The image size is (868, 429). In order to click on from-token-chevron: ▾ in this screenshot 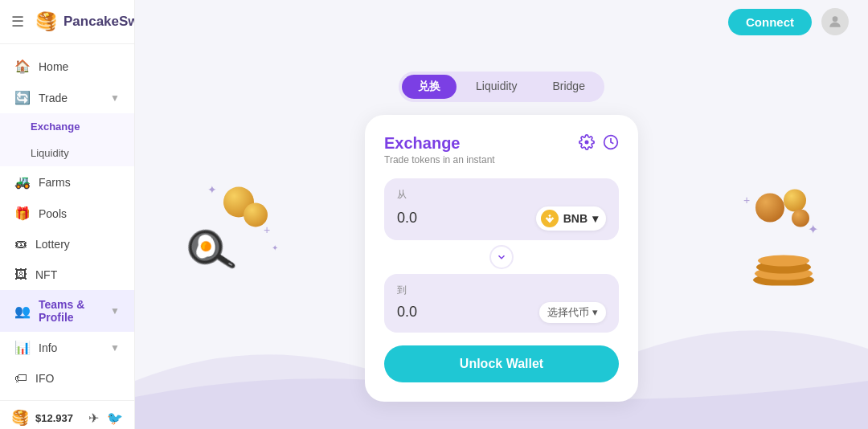, I will do `click(595, 219)`.